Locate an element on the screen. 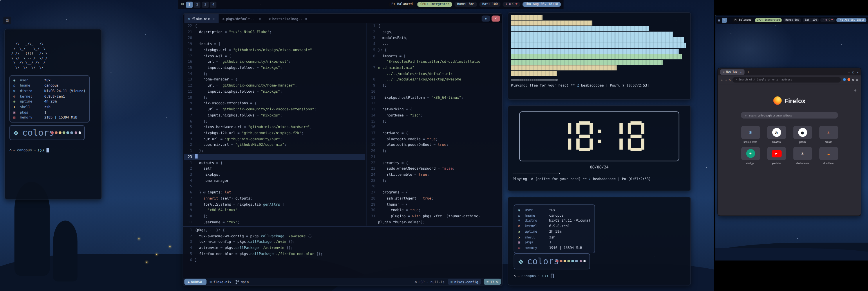  code-line: 11 inputs.nixpkgs.follows = "nixpkgs"; is located at coordinates (275, 92).